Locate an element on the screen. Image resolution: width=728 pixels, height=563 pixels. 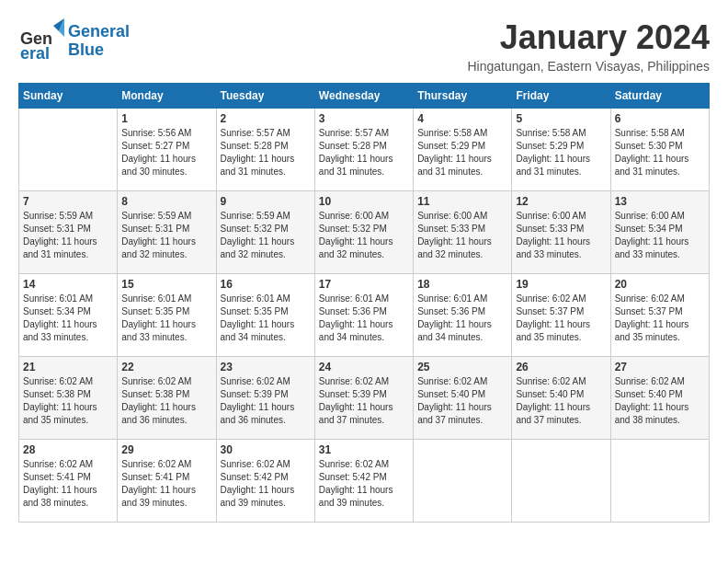
calendar-day-cell: 12Sunrise: 6:00 AMSunset: 5:33 PMDayligh… is located at coordinates (561, 233).